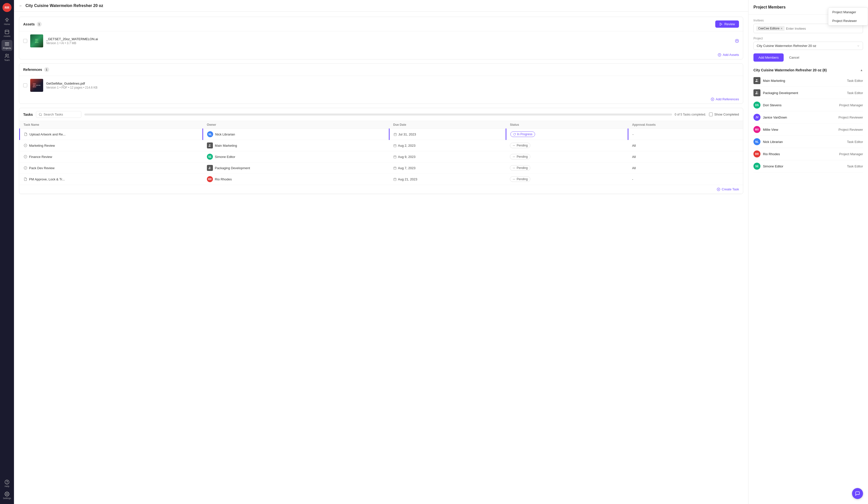  What do you see at coordinates (7, 484) in the screenshot?
I see `sidebar-item-help: Help` at bounding box center [7, 484].